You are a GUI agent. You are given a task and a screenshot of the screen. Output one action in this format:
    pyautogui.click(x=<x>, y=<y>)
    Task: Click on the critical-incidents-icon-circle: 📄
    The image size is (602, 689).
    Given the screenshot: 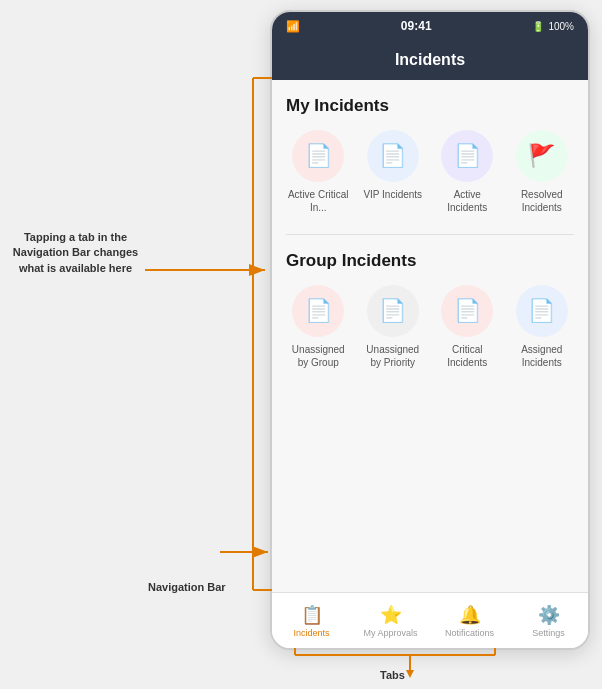 What is the action you would take?
    pyautogui.click(x=467, y=311)
    